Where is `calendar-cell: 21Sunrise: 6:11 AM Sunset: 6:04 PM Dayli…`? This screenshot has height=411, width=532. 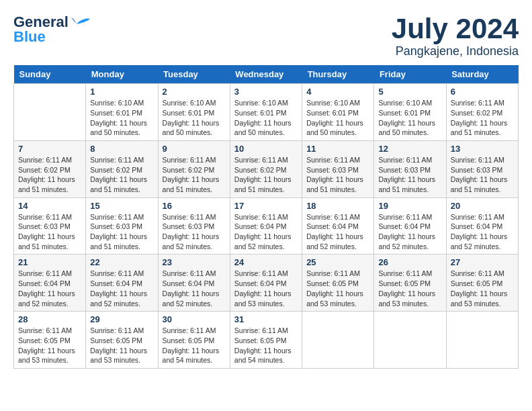 calendar-cell: 21Sunrise: 6:11 AM Sunset: 6:04 PM Dayli… is located at coordinates (50, 283).